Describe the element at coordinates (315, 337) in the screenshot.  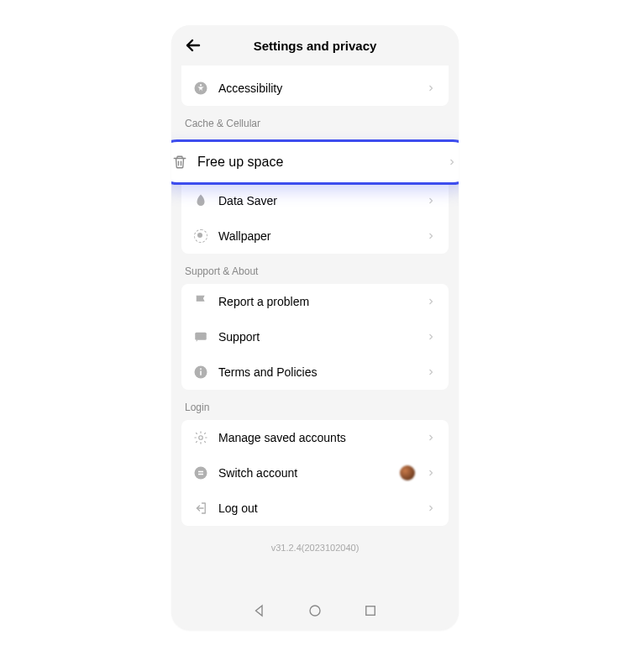
I see `card-support: Report a problem Support Terms and Polic` at that location.